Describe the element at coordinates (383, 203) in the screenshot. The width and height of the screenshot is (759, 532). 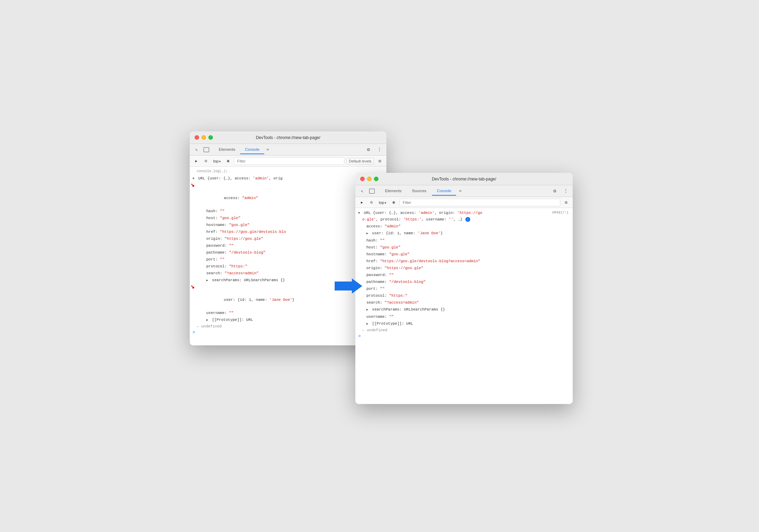
I see `right-top-dropdown: top` at that location.